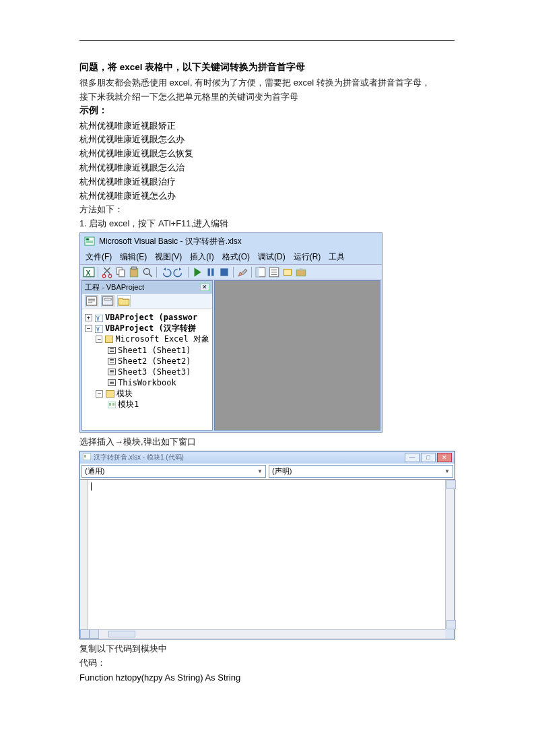  I want to click on example-5: 杭州优视唯康近视眼治疗, so click(267, 182).